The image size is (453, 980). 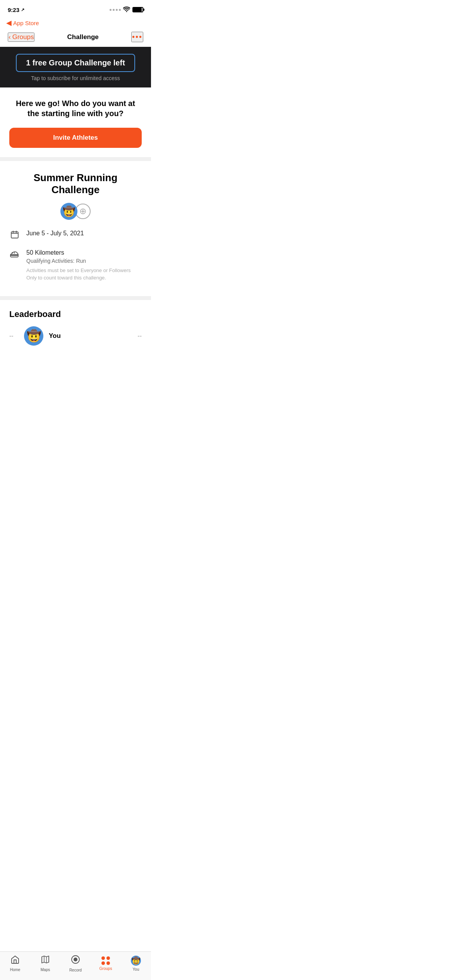 What do you see at coordinates (76, 159) in the screenshot?
I see `section-divider` at bounding box center [76, 159].